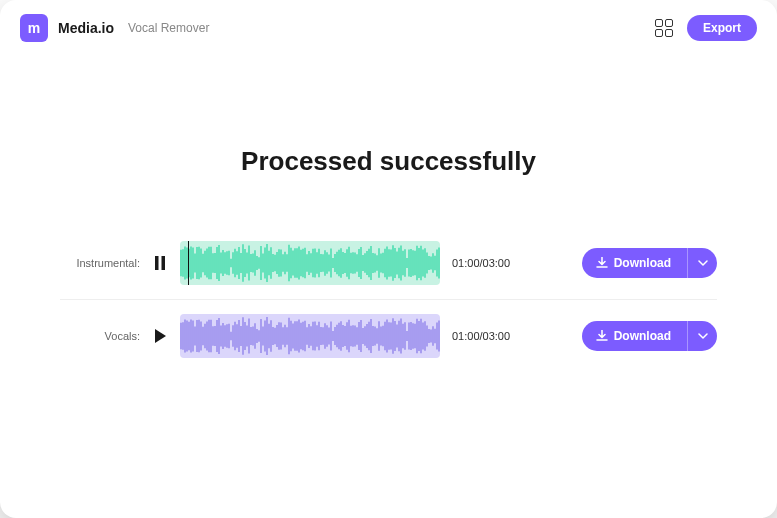 The width and height of the screenshot is (777, 518). Describe the element at coordinates (310, 336) in the screenshot. I see `waveform-vocals` at that location.